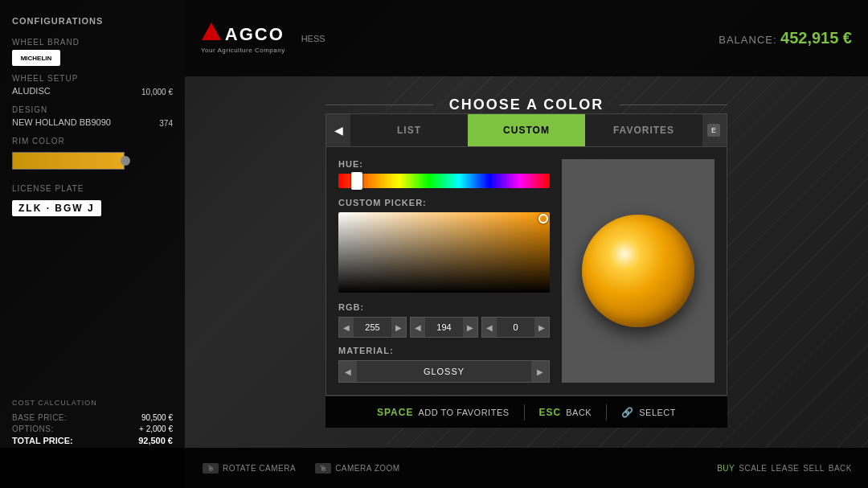 This screenshot has width=868, height=488. What do you see at coordinates (92, 141) in the screenshot?
I see `rim-color-label: RIM COLOR` at bounding box center [92, 141].